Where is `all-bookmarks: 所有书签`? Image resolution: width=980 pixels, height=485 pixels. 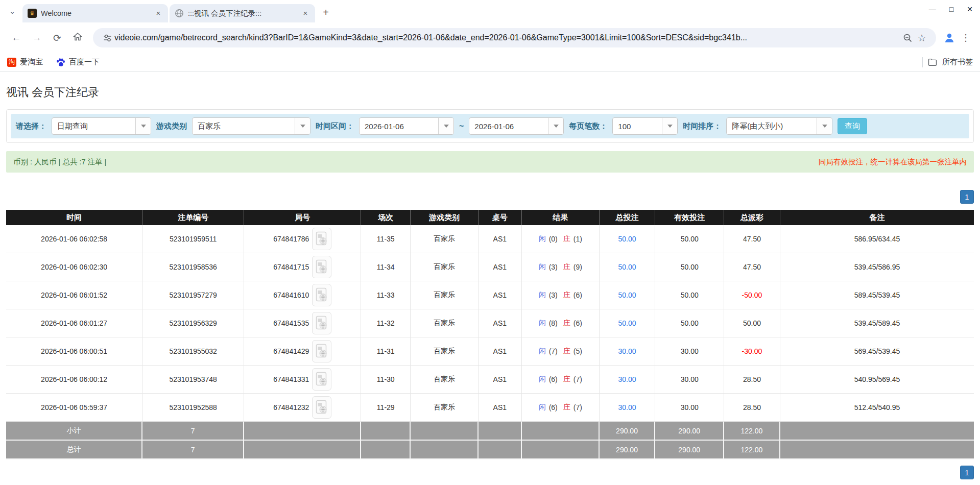
all-bookmarks: 所有书签 is located at coordinates (948, 62).